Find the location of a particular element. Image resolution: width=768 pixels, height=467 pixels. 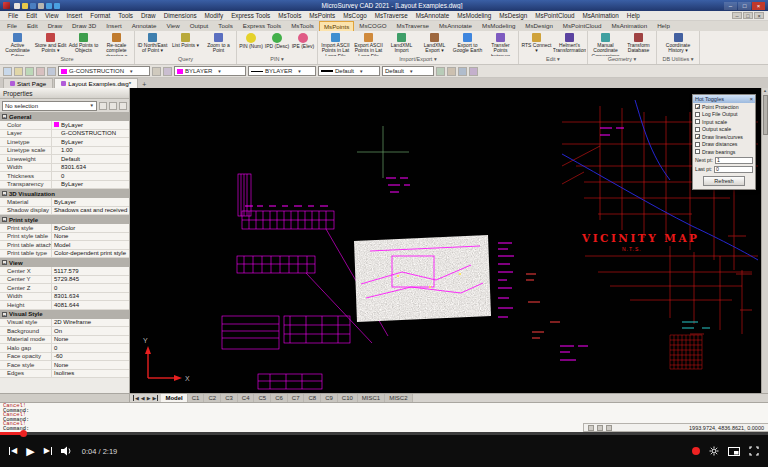

record-indicator-icon is located at coordinates (696, 451).